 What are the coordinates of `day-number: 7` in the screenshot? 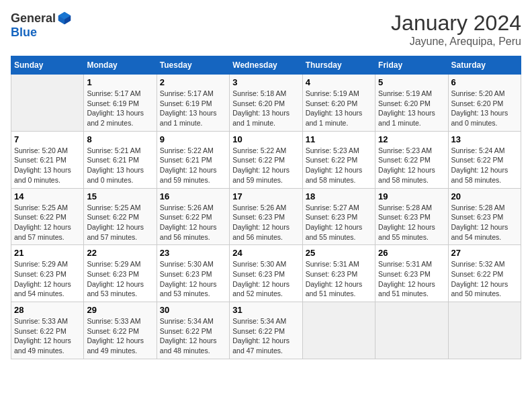 It's located at (47, 140).